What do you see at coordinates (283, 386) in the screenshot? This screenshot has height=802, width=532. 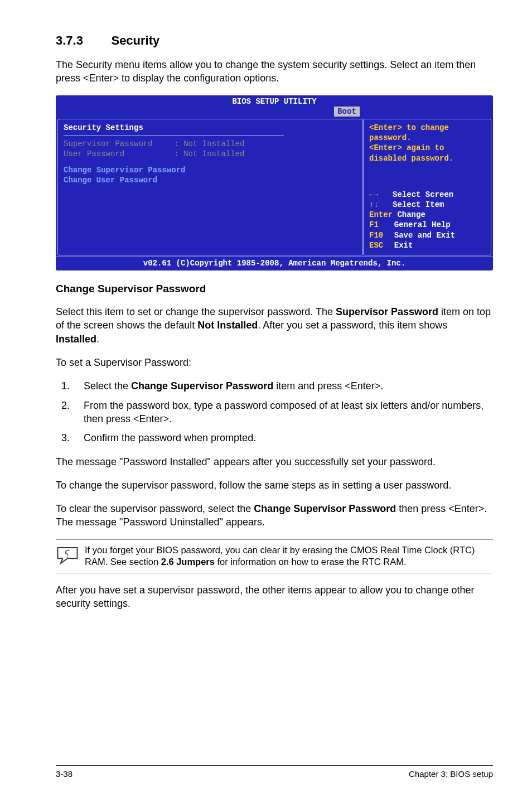 I see `step-1: Select the Change Supervisor Password it…` at bounding box center [283, 386].